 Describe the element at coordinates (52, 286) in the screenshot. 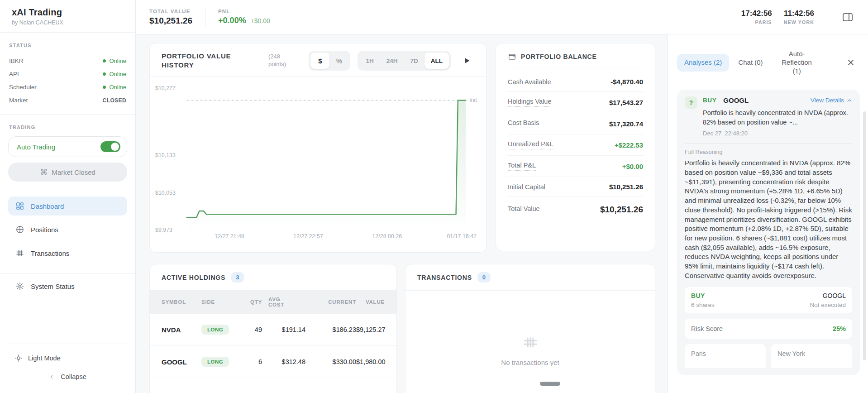

I see `nav-label: System Status` at that location.